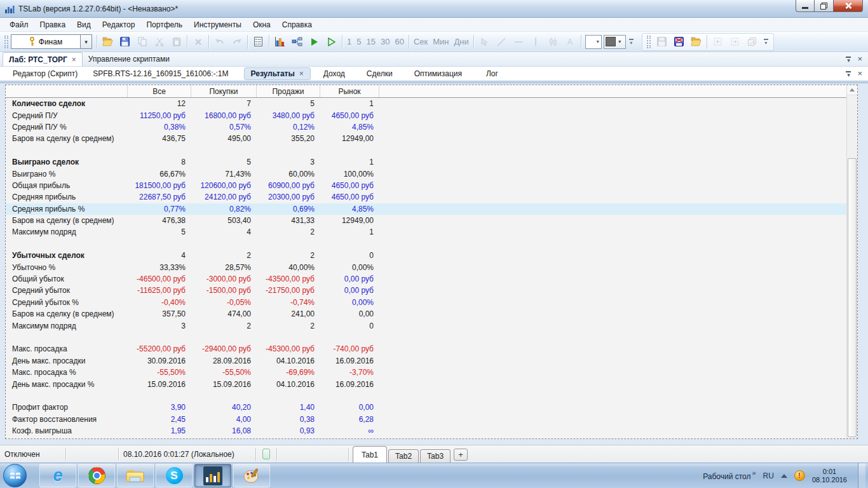 The height and width of the screenshot is (488, 868). What do you see at coordinates (220, 42) in the screenshot?
I see `undo-button` at bounding box center [220, 42].